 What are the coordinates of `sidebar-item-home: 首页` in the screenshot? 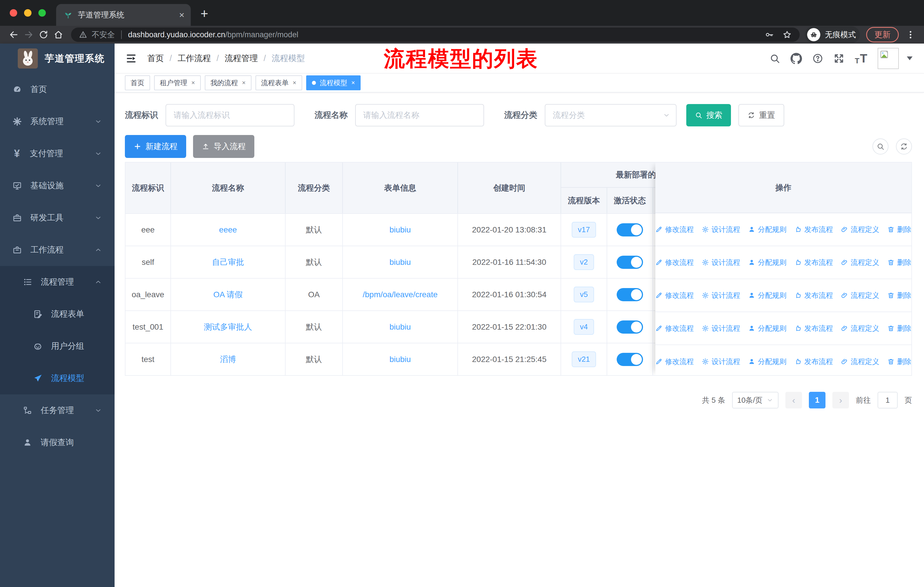 It's located at (58, 89).